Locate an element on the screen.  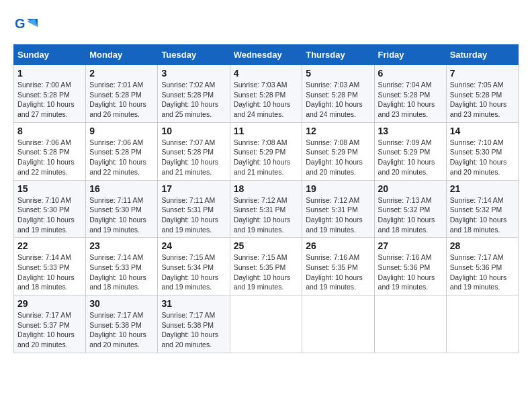
day-number: 11 is located at coordinates (266, 131).